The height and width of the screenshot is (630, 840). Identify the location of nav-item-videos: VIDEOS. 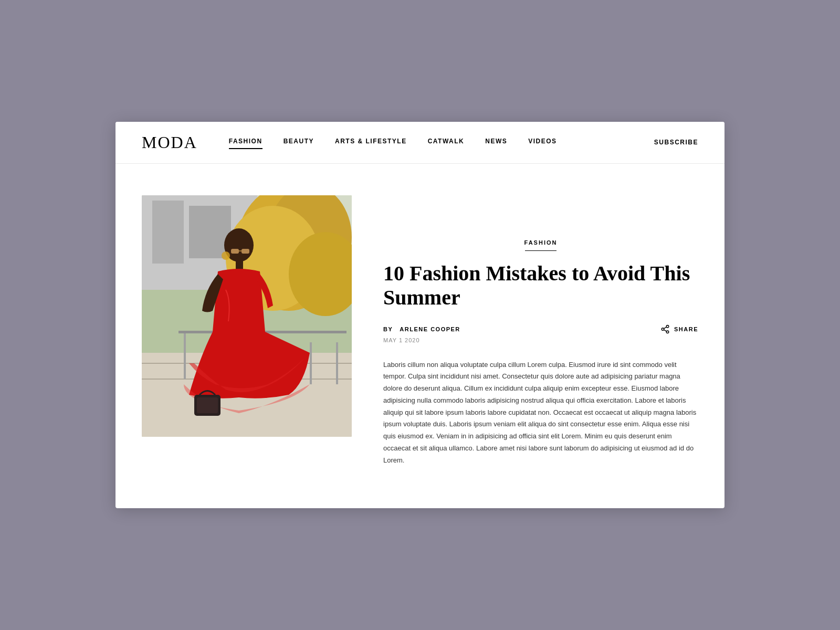
(542, 142).